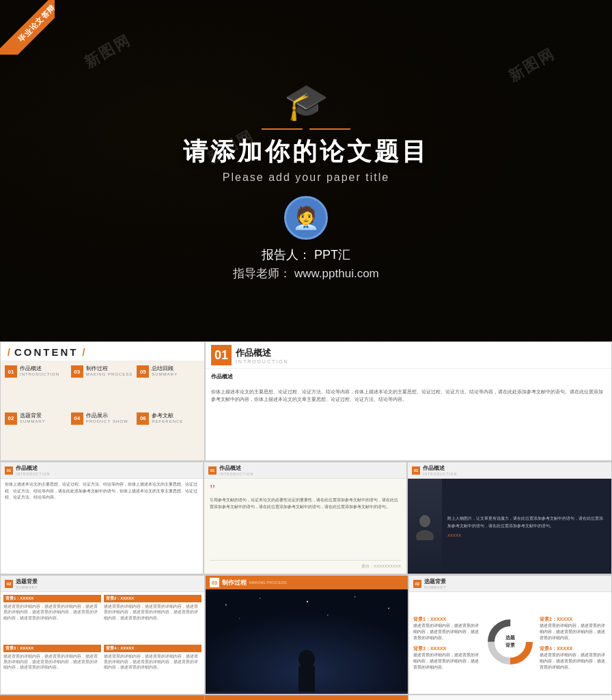 Image resolution: width=612 pixels, height=700 pixels. What do you see at coordinates (52, 668) in the screenshot?
I see `bg-item-3: 背景3：XXXXX 描述背景的详细内容，描述背景的详细内容，描述背景的详细内容，…` at bounding box center [52, 668].